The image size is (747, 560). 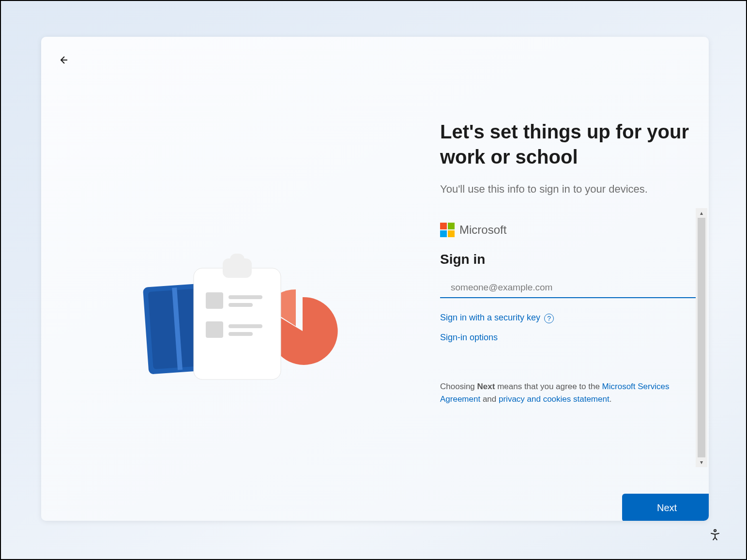 I want to click on next-button: Next, so click(x=665, y=507).